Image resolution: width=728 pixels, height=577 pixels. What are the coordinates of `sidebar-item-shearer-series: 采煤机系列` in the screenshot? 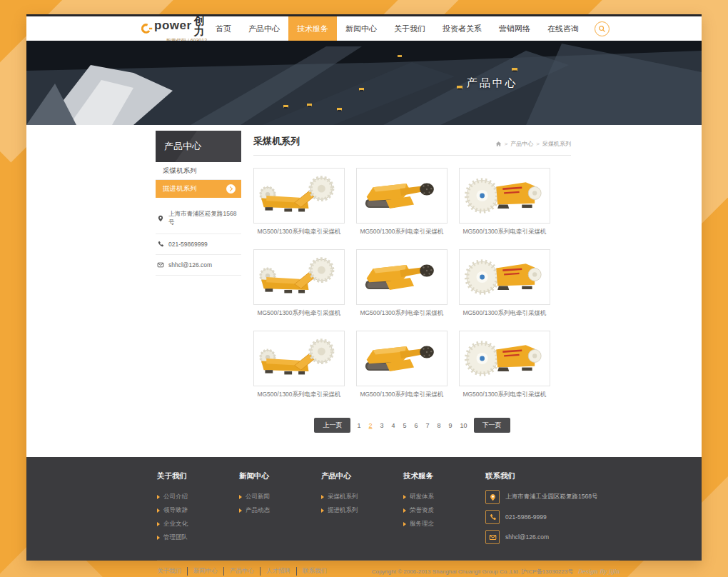 It's located at (198, 171).